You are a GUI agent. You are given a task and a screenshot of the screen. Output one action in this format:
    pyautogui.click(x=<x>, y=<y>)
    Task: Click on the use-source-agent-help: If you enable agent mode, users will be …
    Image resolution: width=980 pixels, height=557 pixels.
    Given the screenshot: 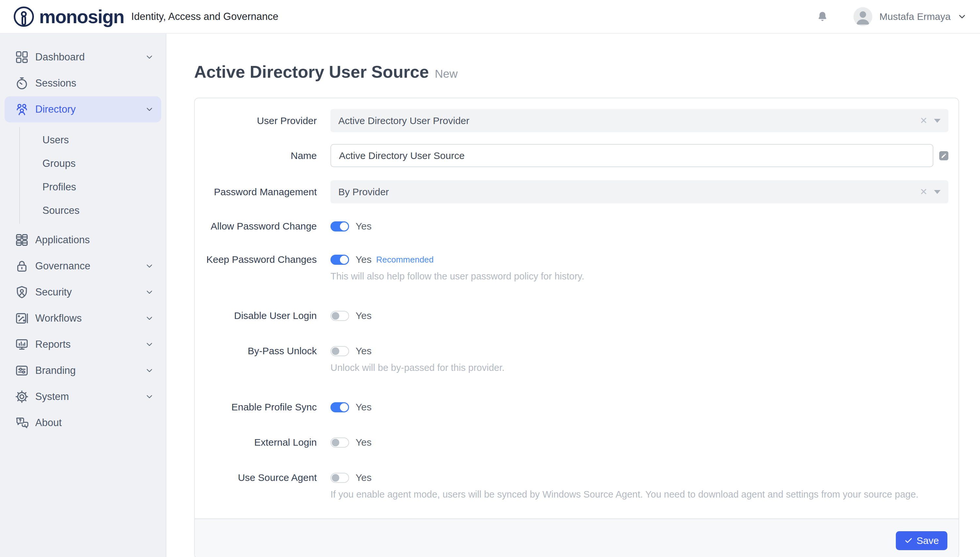 What is the action you would take?
    pyautogui.click(x=639, y=494)
    